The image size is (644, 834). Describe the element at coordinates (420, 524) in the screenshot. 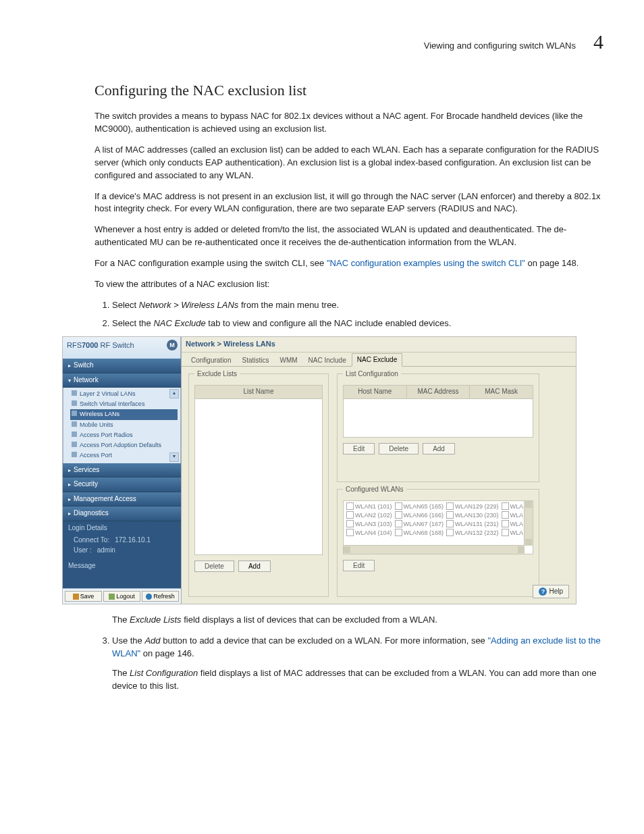

I see `wlan-checkbox-item: WLAN67 (167)` at that location.